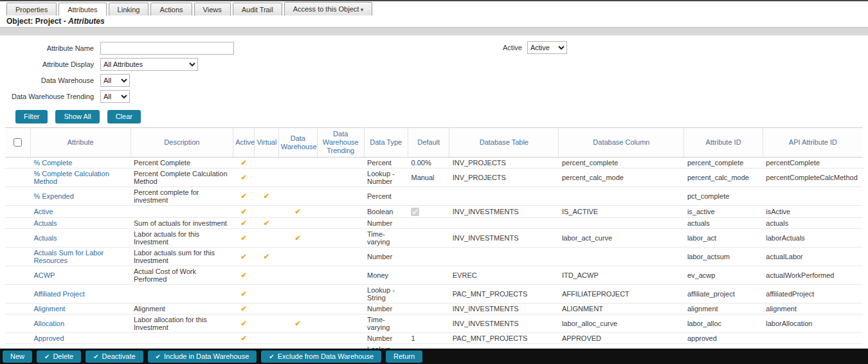 Image resolution: width=868 pixels, height=364 pixels. I want to click on table-row: Affiliated Project✔Lookup - StringPAC_MN…, so click(434, 293).